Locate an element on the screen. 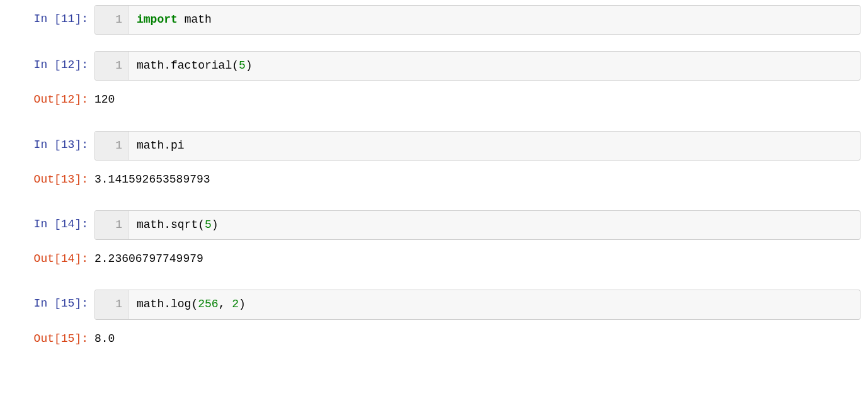 Image resolution: width=868 pixels, height=418 pixels. output-value: 8.0 is located at coordinates (477, 339).